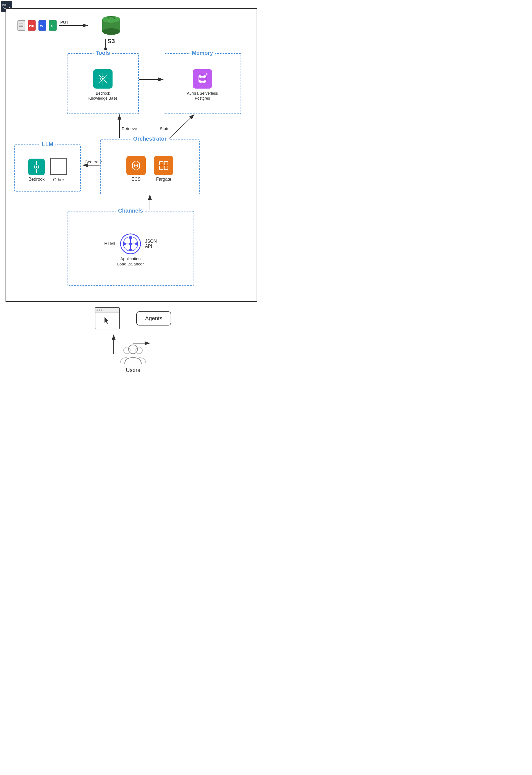 The width and height of the screenshot is (532, 775). I want to click on llm-other-icon, so click(59, 166).